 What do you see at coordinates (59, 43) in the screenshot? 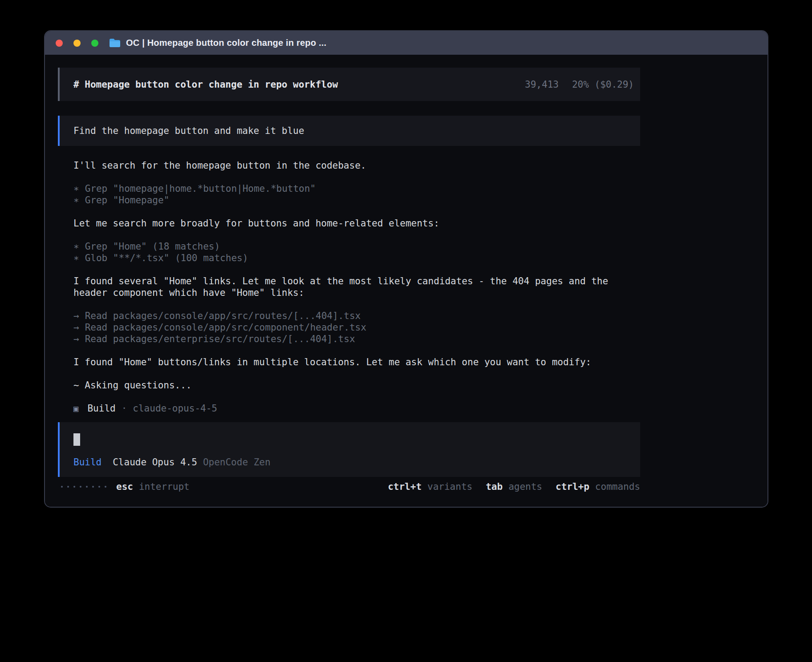
I see `close-button` at bounding box center [59, 43].